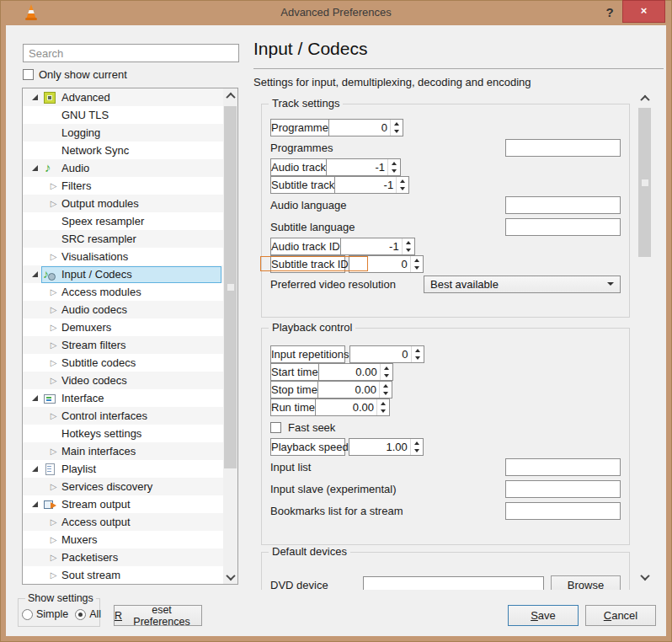  I want to click on tree-item-speex-resampler: Speex resampler, so click(123, 221).